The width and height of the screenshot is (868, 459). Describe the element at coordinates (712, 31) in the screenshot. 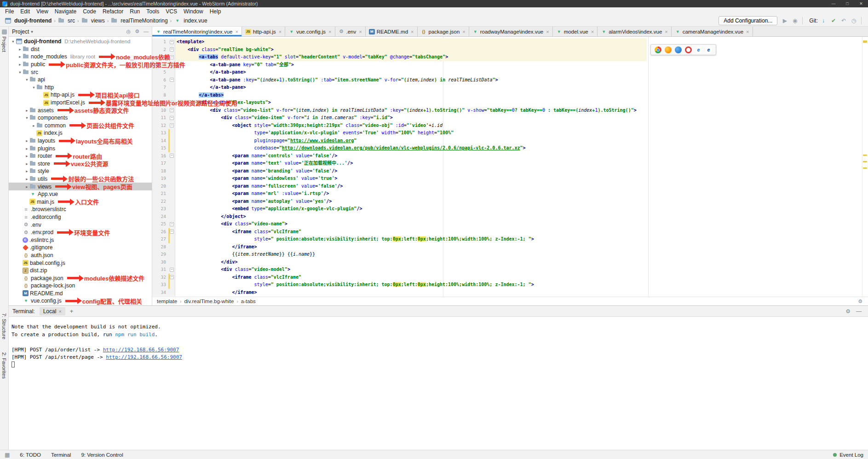

I see `editor-tab-cameramanage-index-vue: ▼cameraManage\index.vue×` at that location.